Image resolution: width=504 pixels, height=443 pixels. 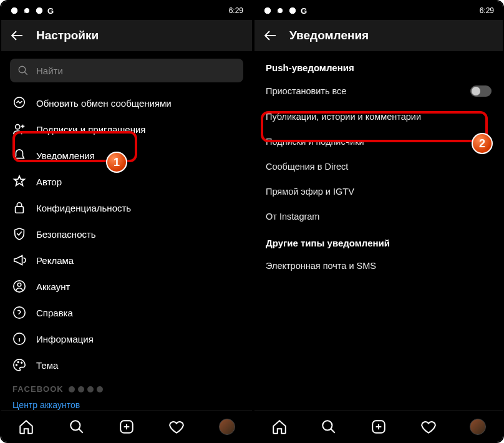 What do you see at coordinates (127, 286) in the screenshot?
I see `item-account: Аккаунт` at bounding box center [127, 286].